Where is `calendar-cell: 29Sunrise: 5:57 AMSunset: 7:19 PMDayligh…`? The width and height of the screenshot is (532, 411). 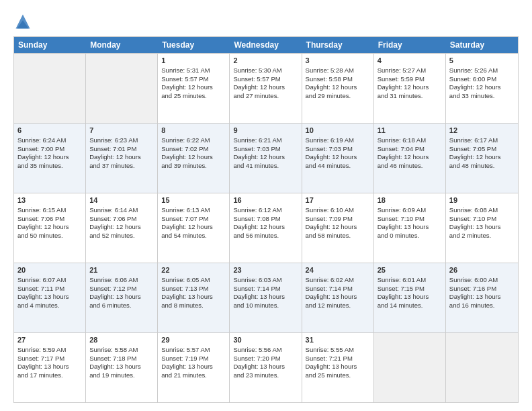 calendar-cell: 29Sunrise: 5:57 AMSunset: 7:19 PMDayligh… is located at coordinates (193, 368).